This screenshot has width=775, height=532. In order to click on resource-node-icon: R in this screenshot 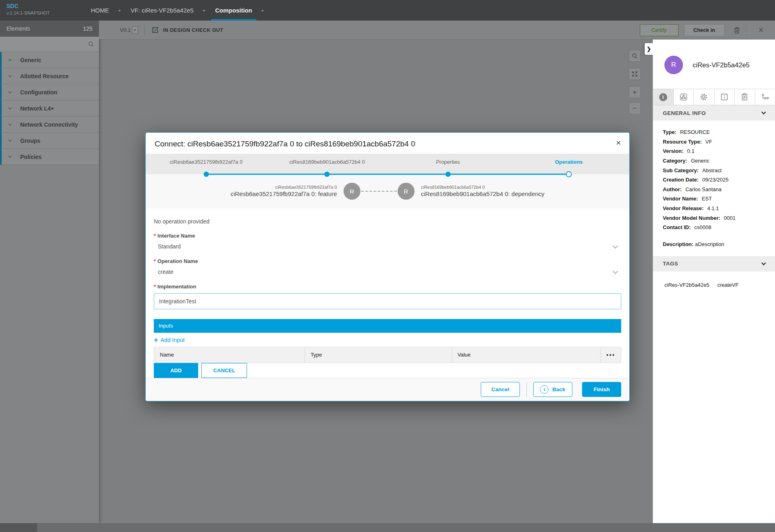, I will do `click(406, 191)`.